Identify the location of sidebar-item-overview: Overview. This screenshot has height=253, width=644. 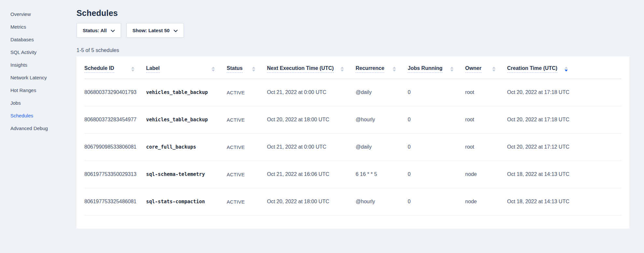
(38, 14).